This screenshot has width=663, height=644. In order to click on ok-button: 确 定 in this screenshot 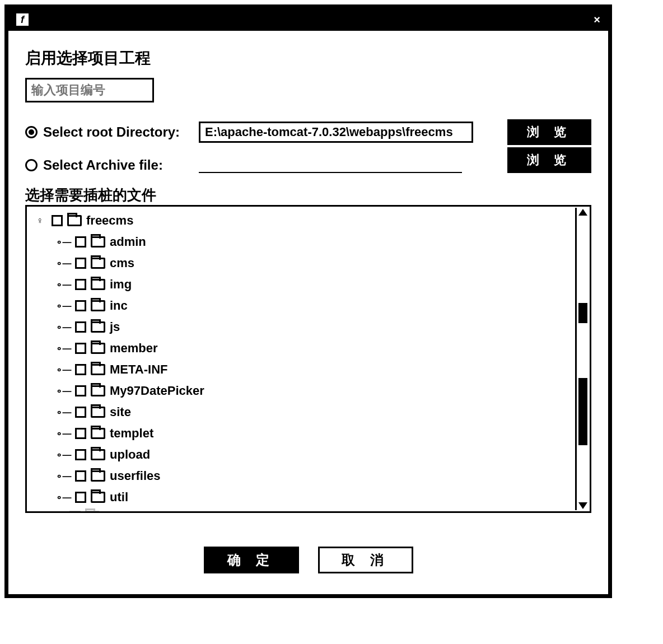, I will do `click(251, 560)`.